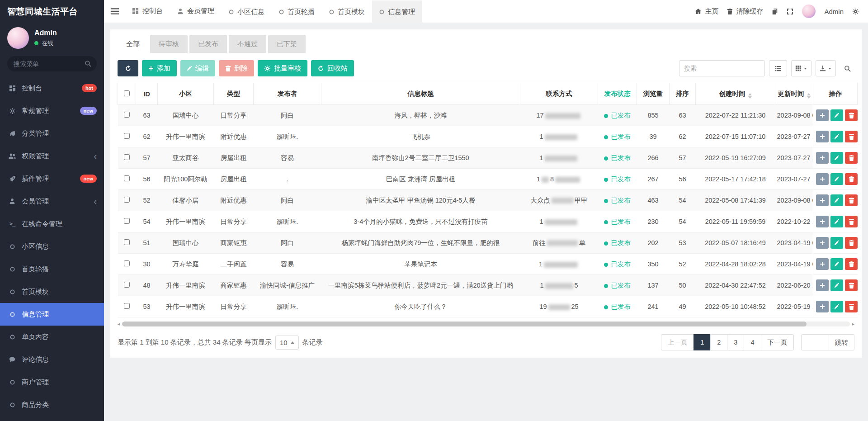  What do you see at coordinates (52, 382) in the screenshot?
I see `sidebar-item-merchant: 商户管理` at bounding box center [52, 382].